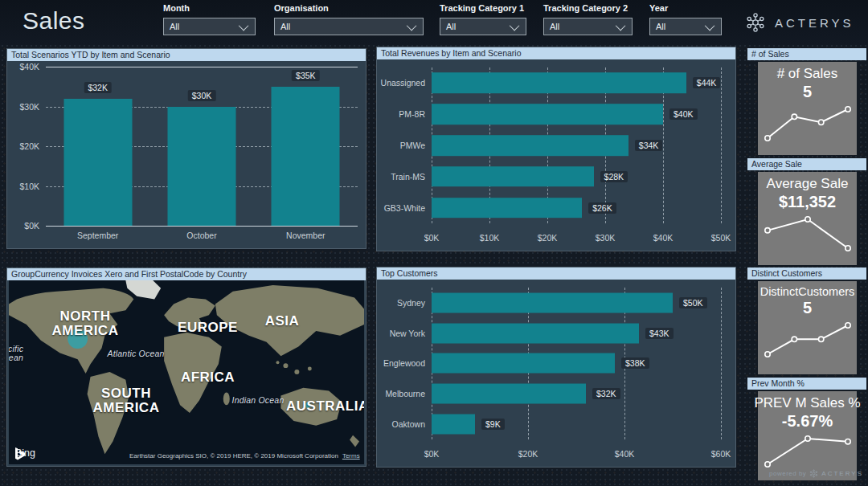  What do you see at coordinates (588, 8) in the screenshot?
I see `filter-tracking-category-2-label: Tracking Category 2` at bounding box center [588, 8].